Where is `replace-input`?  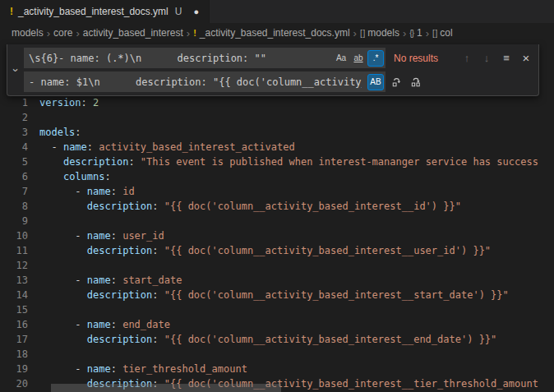 replace-input is located at coordinates (196, 82).